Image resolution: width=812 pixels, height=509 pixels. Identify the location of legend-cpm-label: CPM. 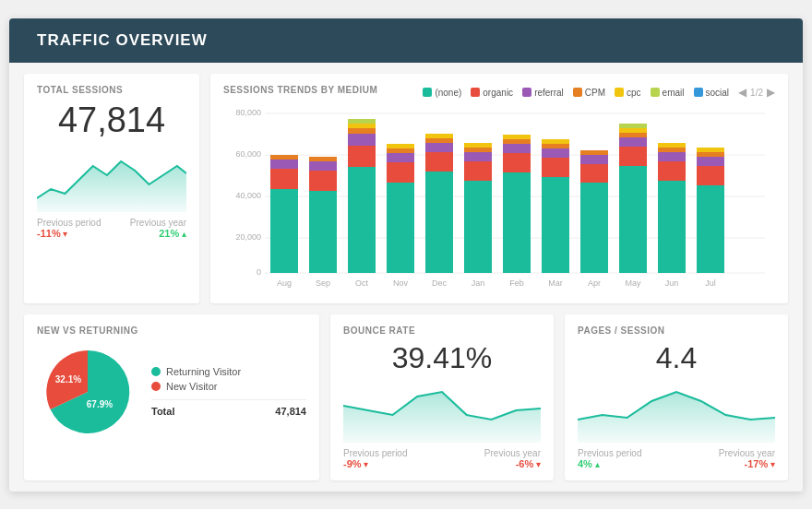
(595, 92).